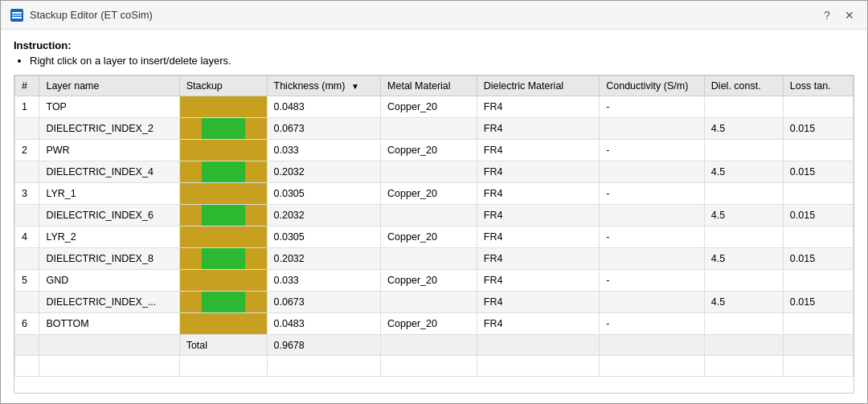 The height and width of the screenshot is (404, 868). Describe the element at coordinates (82, 15) in the screenshot. I see `title-bar-left: Stackup Editor (ET coSim)` at that location.